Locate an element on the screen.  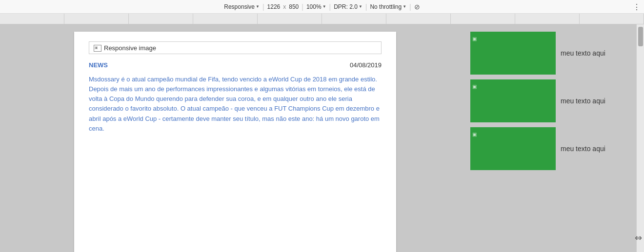
broken-image-icon is located at coordinates (97, 48).